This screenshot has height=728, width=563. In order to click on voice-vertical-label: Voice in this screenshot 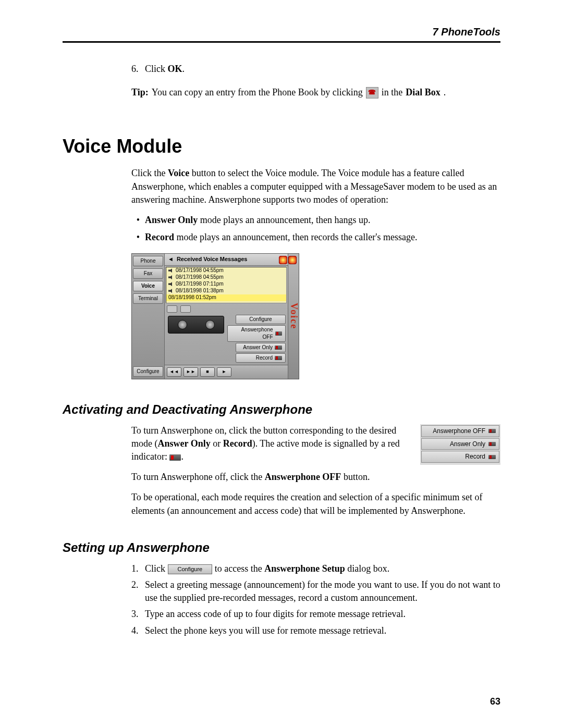, I will do `click(293, 316)`.